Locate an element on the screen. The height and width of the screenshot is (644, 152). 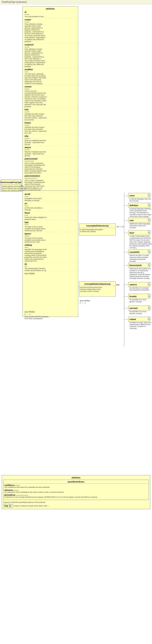
rel-group-anyother-desc3: ∞ is located at coordinates (85, 303).